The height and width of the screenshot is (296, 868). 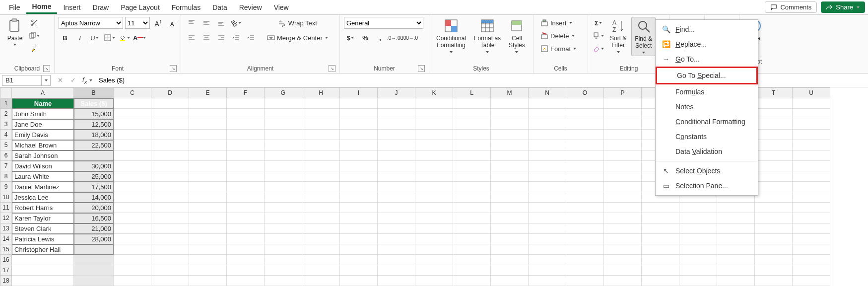 What do you see at coordinates (359, 260) in the screenshot?
I see `cell-I16` at bounding box center [359, 260].